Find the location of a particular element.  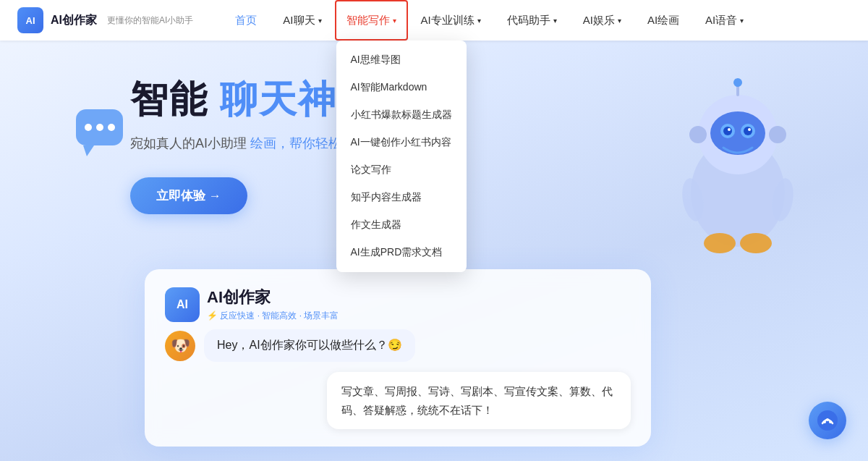

logo-subtitle: 更懂你的智能AI小助手 is located at coordinates (150, 20).